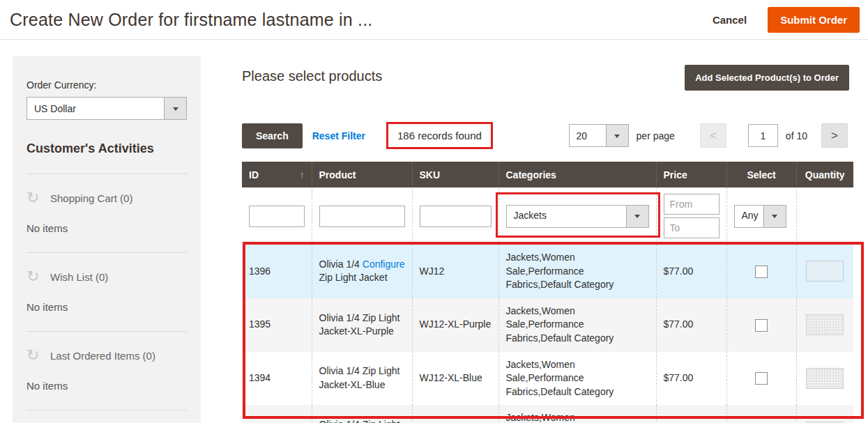  Describe the element at coordinates (692, 174) in the screenshot. I see `column-header-price: Price` at that location.